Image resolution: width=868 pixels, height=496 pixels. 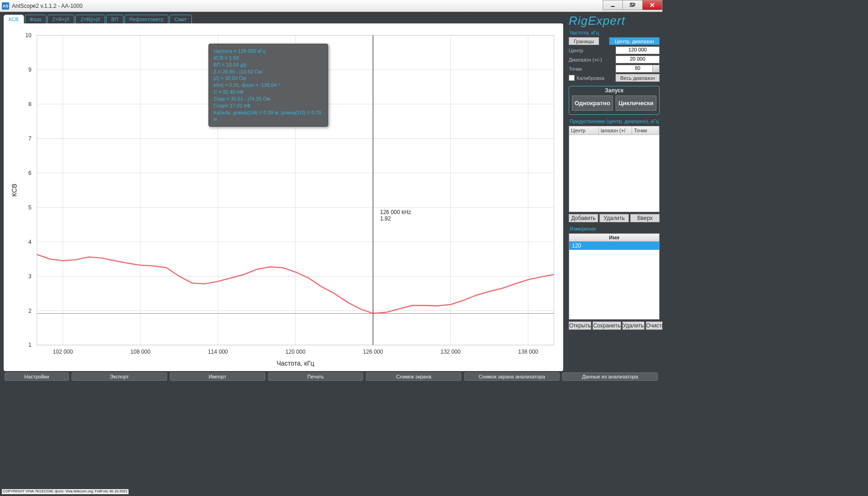 What do you see at coordinates (6, 6) in the screenshot?
I see `app-icon: AS` at bounding box center [6, 6].